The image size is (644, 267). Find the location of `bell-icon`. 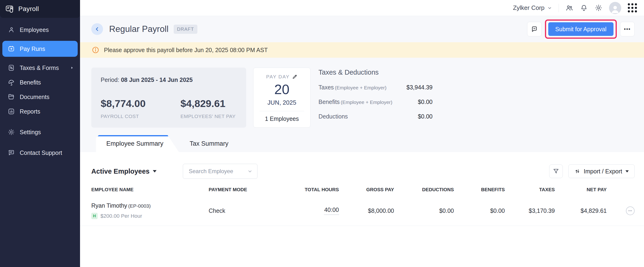

bell-icon is located at coordinates (584, 8).